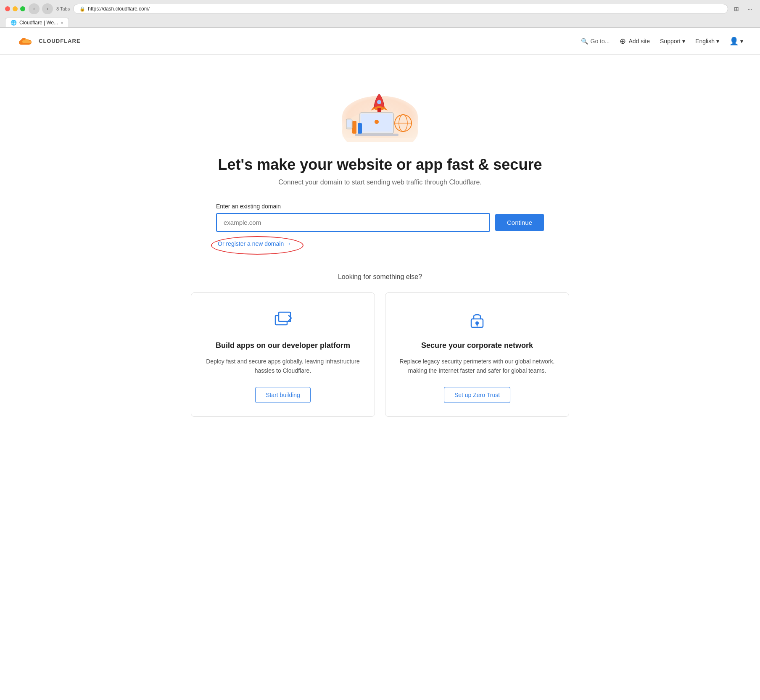 Image resolution: width=760 pixels, height=700 pixels. I want to click on domain-label: Enter an existing domain, so click(380, 206).